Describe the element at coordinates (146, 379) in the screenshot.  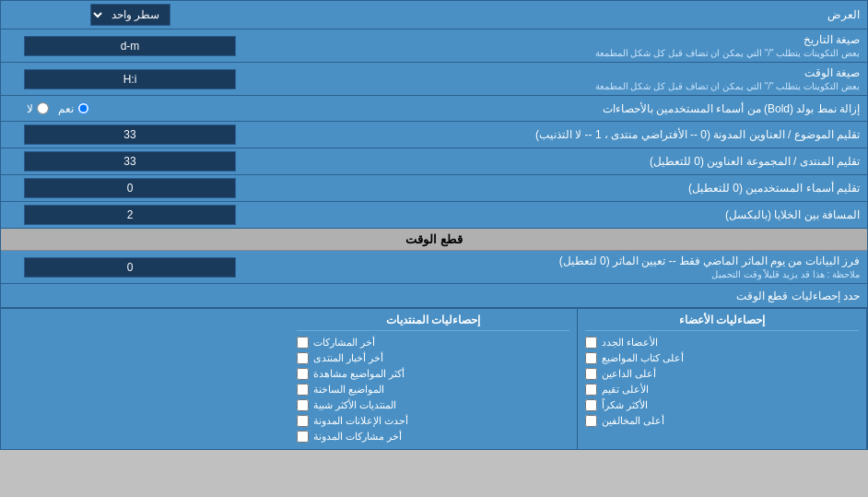
I see `col-right-spacer` at that location.